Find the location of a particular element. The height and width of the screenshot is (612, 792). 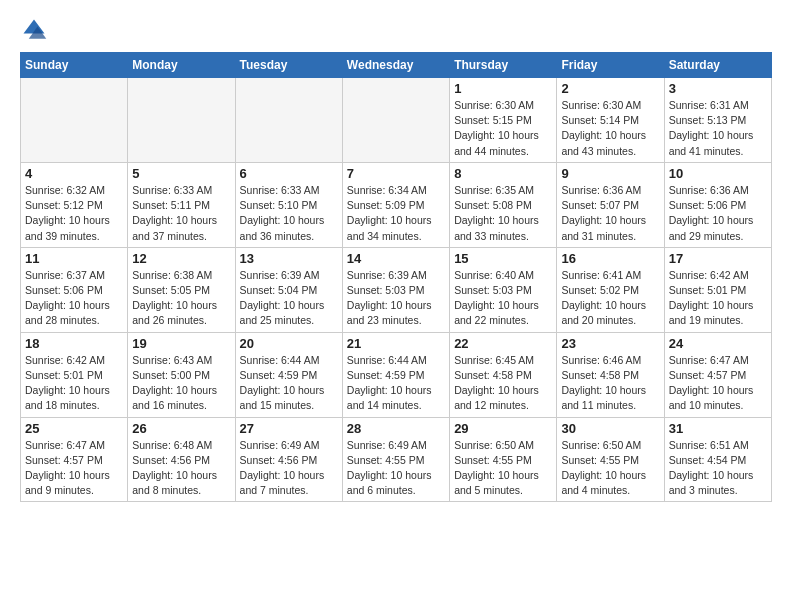

day-info: Sunrise: 6:39 AMSunset: 5:04 PMDaylight:… is located at coordinates (289, 298).